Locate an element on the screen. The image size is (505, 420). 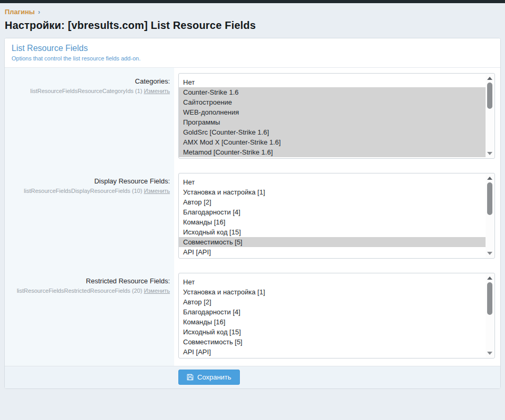
panel-header: List Resource Fields Options that contro… is located at coordinates (252, 53).